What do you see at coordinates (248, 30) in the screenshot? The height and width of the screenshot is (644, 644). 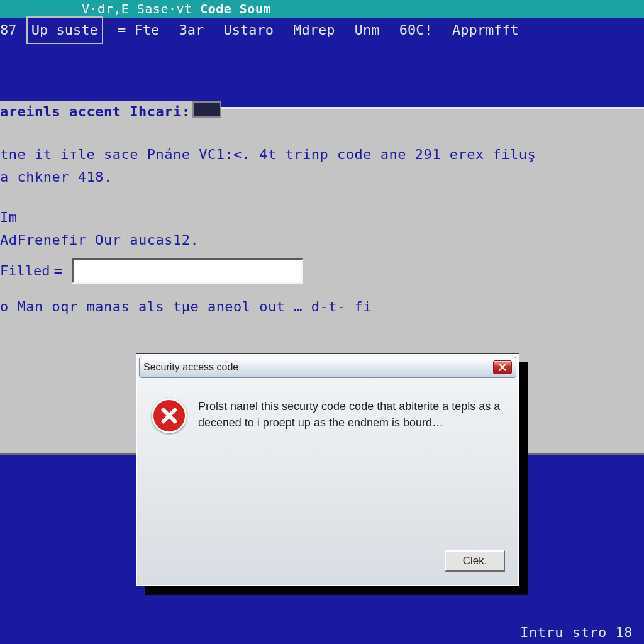 I see `menu-item-3: Ustaro` at bounding box center [248, 30].